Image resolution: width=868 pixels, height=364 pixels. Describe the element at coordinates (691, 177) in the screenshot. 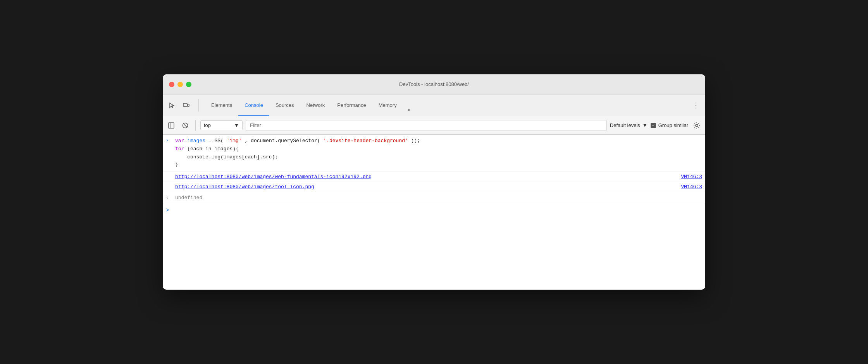

I see `vm-ref-1: VM146:3` at that location.